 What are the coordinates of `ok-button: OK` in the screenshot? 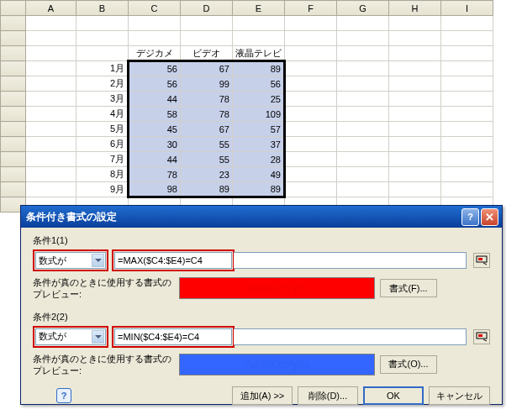 It's located at (393, 396).